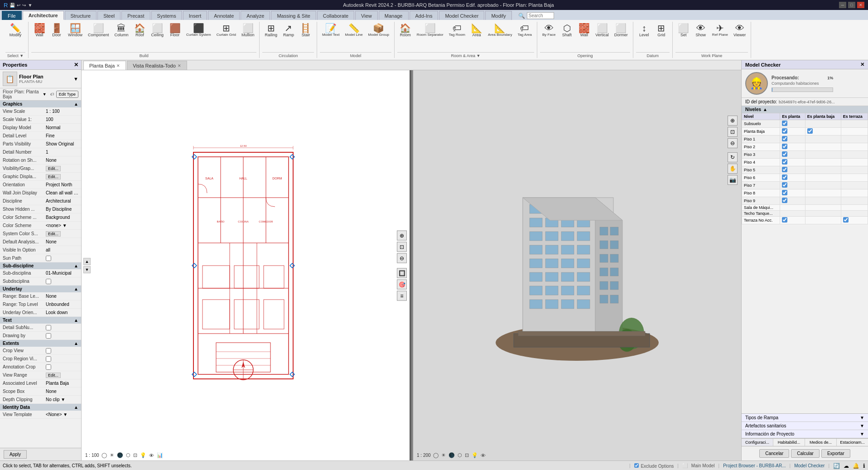 Image resolution: width=868 pixels, height=470 pixels. I want to click on column-btn: 🏛 Column, so click(121, 30).